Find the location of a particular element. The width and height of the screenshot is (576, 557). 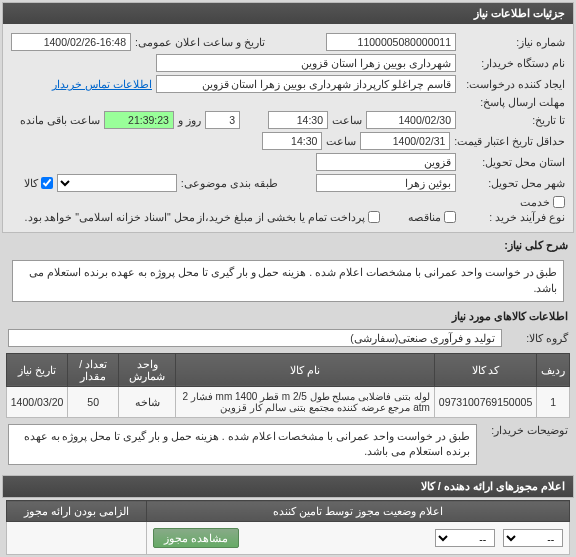

label-announce: تاریخ و ساعت اعلان عمومی: is located at coordinates (200, 42).